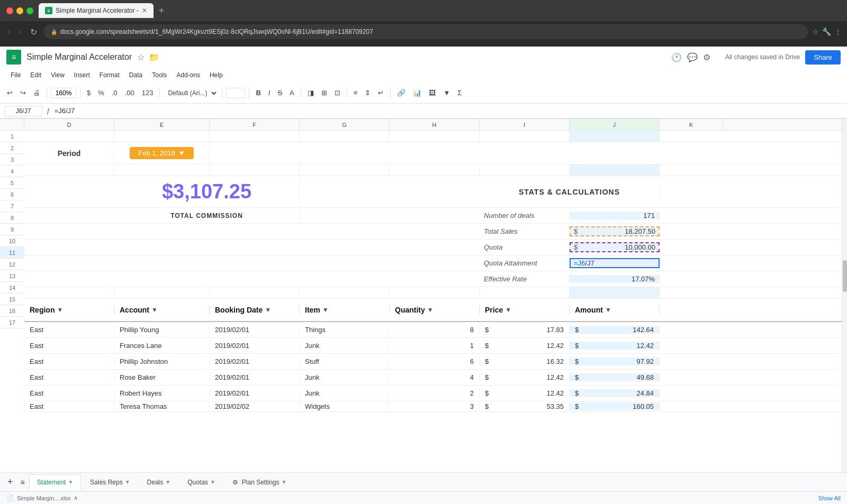  Describe the element at coordinates (615, 346) in the screenshot. I see `cell-j13: $ 12.42` at that location.